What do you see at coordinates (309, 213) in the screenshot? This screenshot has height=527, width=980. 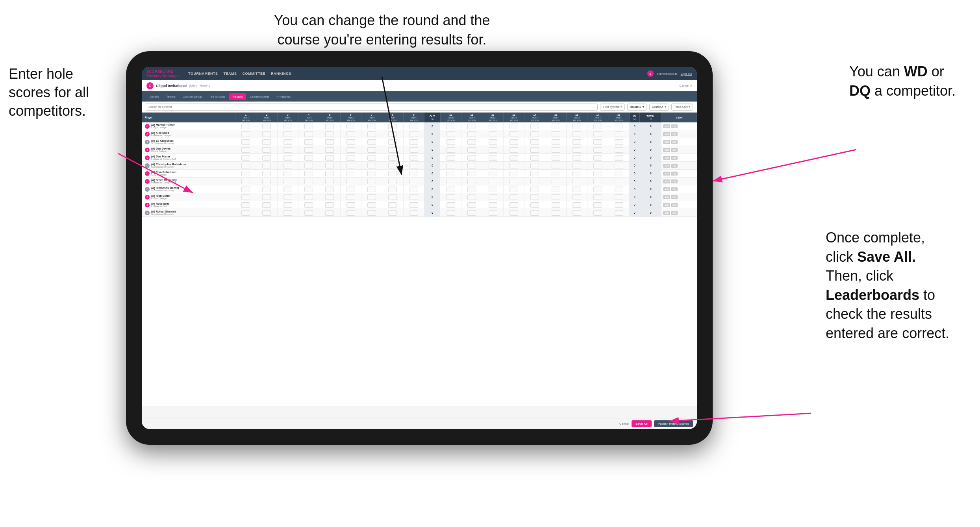 I see `hole-4-score` at bounding box center [309, 213].